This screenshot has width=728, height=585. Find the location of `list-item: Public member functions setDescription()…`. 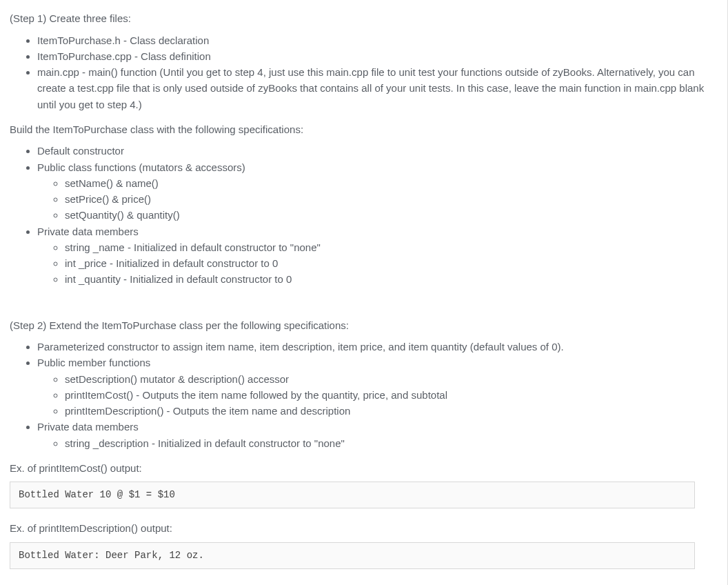

list-item: Public member functions setDescription()… is located at coordinates (378, 386).